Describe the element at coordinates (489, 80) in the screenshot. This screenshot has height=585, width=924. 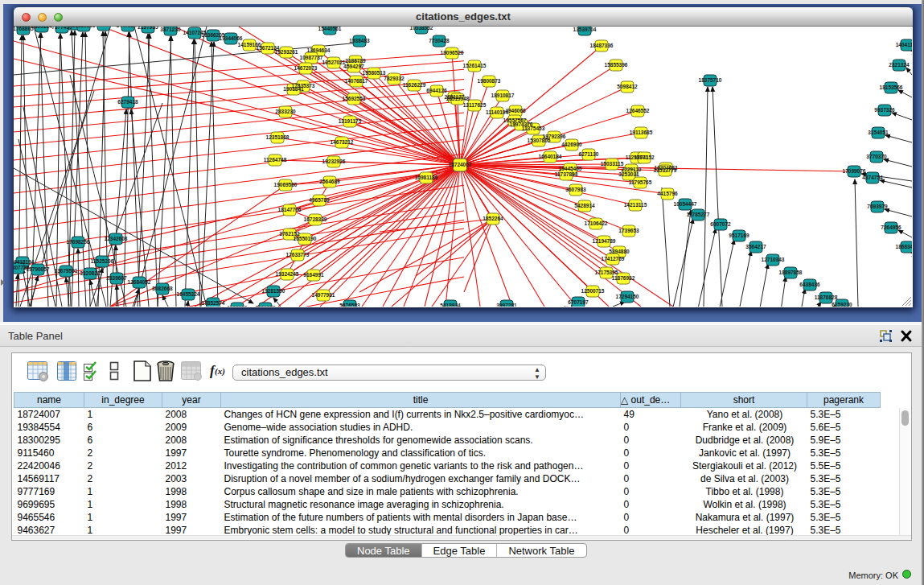
I see `svg-text: 19800873` at that location.